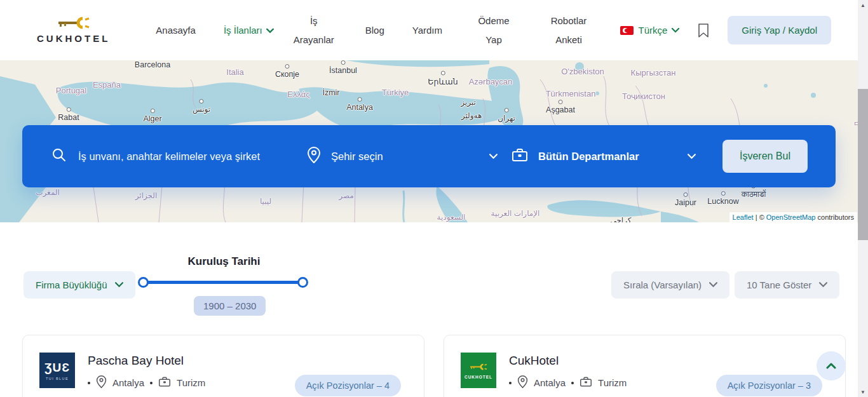 Image resolution: width=868 pixels, height=397 pixels. Describe the element at coordinates (223, 282) in the screenshot. I see `slider-track` at that location.